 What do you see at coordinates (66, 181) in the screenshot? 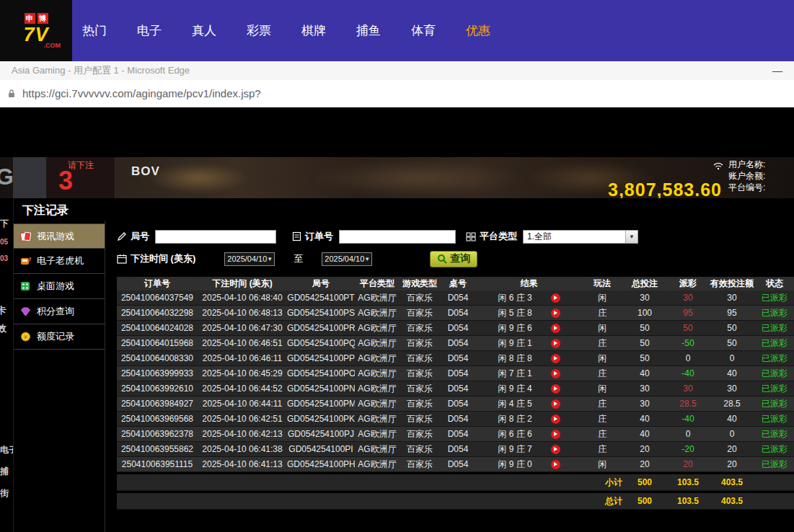
I see `countdown-number: 3` at bounding box center [66, 181].